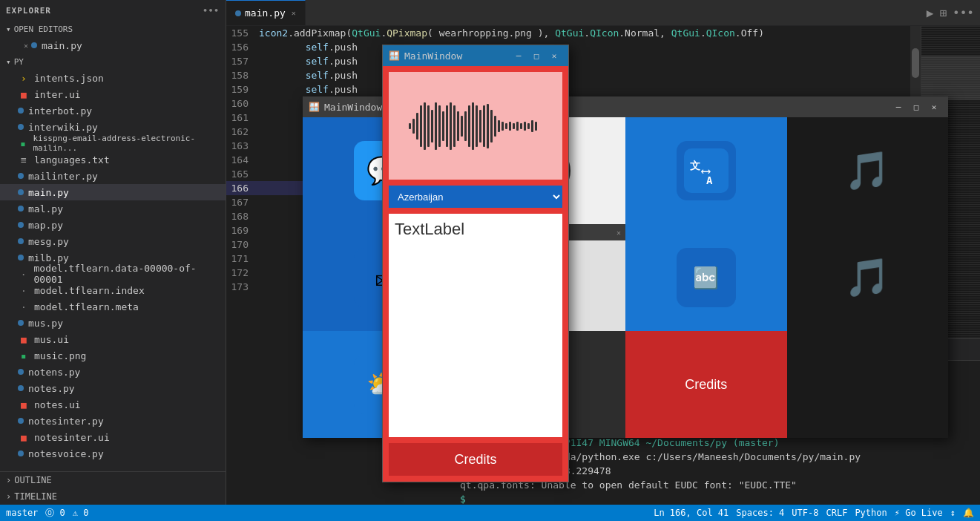 This screenshot has width=980, height=521. I want to click on file-main-py: main.py, so click(113, 192).